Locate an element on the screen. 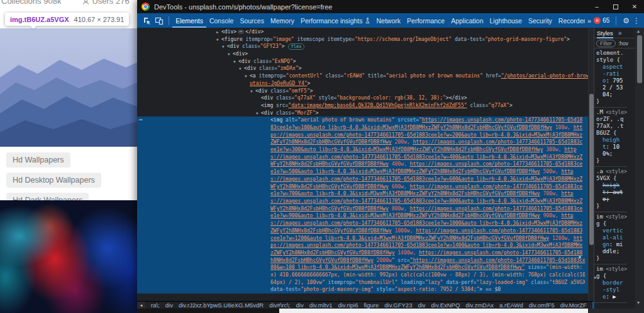  breadcrumb-item: div.ripi6 is located at coordinates (348, 305).